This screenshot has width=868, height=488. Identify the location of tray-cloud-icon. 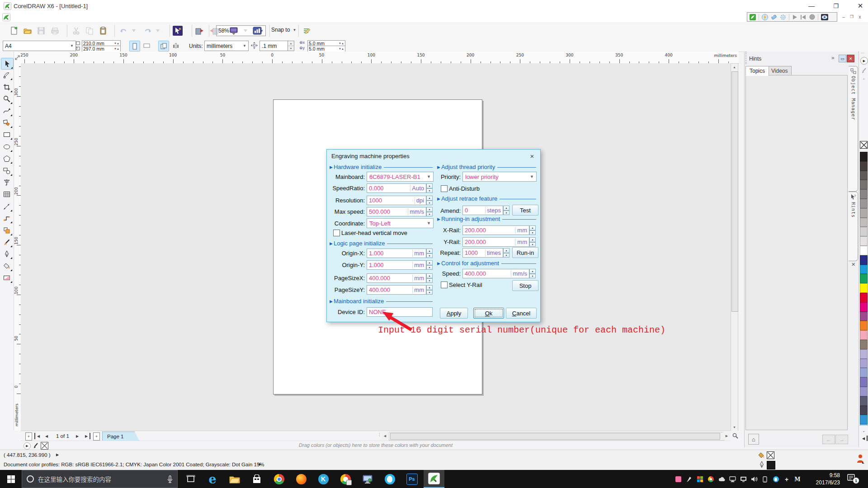
(722, 479).